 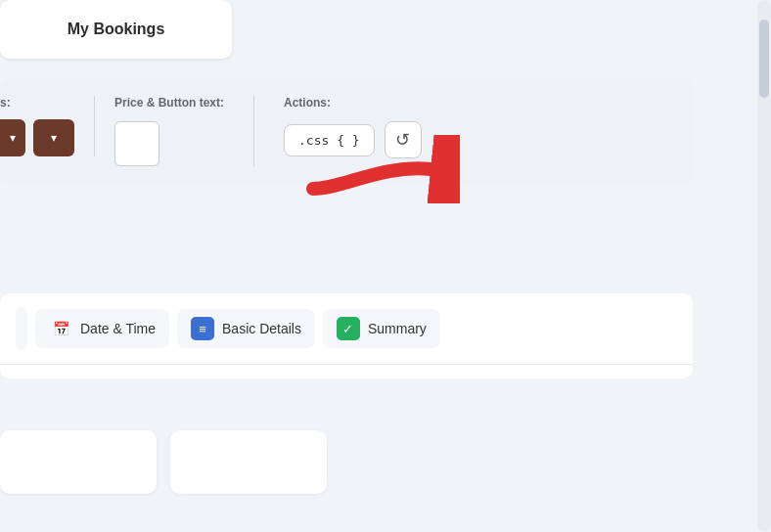 What do you see at coordinates (13, 138) in the screenshot?
I see `dropdown-button-1-partial: ▾` at bounding box center [13, 138].